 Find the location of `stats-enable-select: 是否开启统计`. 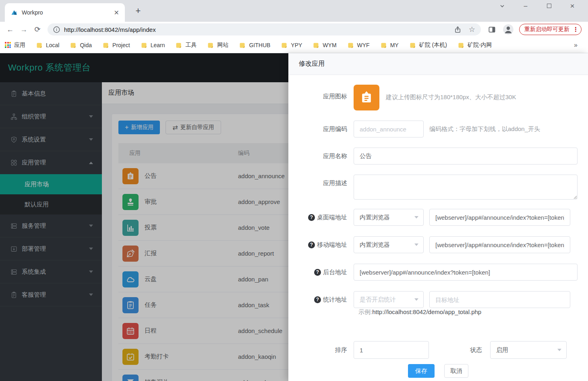

stats-enable-select: 是否开启统计 is located at coordinates (389, 300).